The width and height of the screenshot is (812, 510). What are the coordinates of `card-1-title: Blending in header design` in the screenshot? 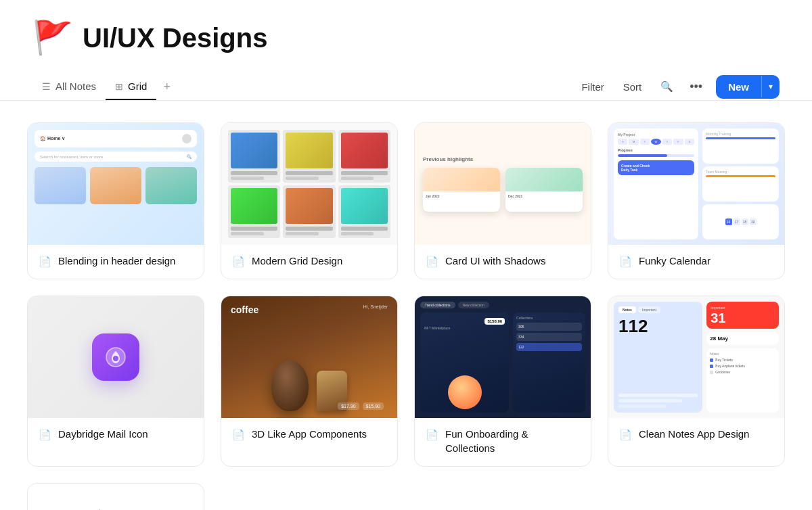 It's located at (116, 261).